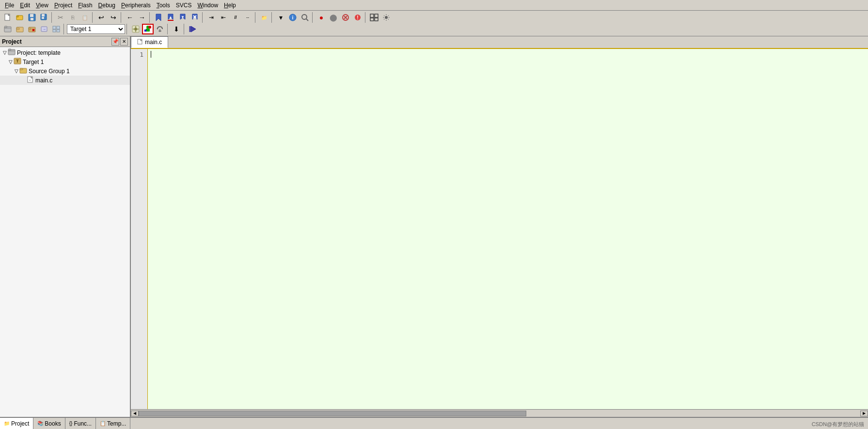 The height and width of the screenshot is (429, 868). What do you see at coordinates (281, 17) in the screenshot?
I see `dropdown-arrow-btn: ▾` at bounding box center [281, 17].